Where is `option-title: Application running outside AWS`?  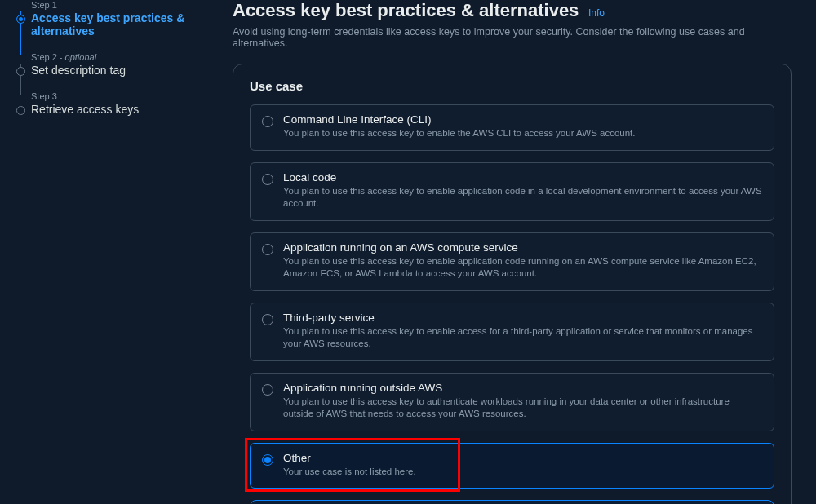
option-title: Application running outside AWS is located at coordinates (522, 388).